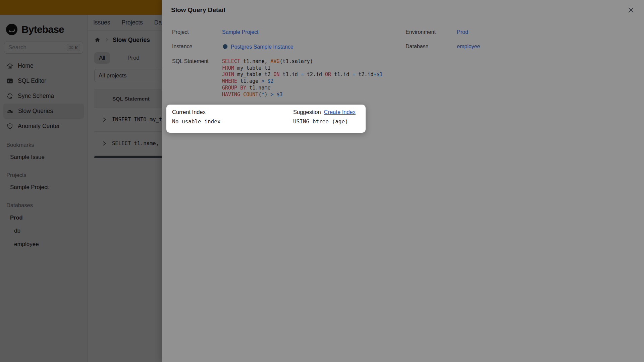 This screenshot has width=644, height=362. What do you see at coordinates (307, 112) in the screenshot?
I see `suggestion-label: Suggestion` at bounding box center [307, 112].